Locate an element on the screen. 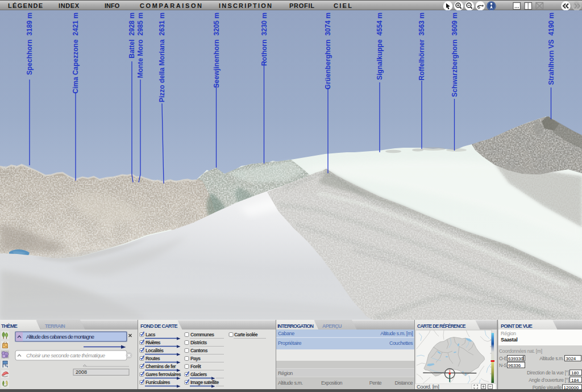  svg-text: THÈME is located at coordinates (9, 326).